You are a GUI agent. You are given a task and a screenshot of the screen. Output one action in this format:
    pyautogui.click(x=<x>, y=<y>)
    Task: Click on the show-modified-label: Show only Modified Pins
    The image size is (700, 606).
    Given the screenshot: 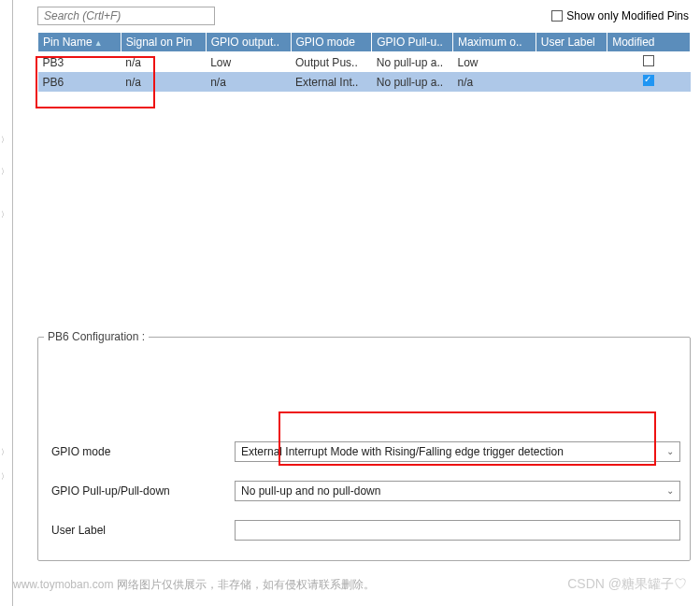 What is the action you would take?
    pyautogui.click(x=628, y=16)
    